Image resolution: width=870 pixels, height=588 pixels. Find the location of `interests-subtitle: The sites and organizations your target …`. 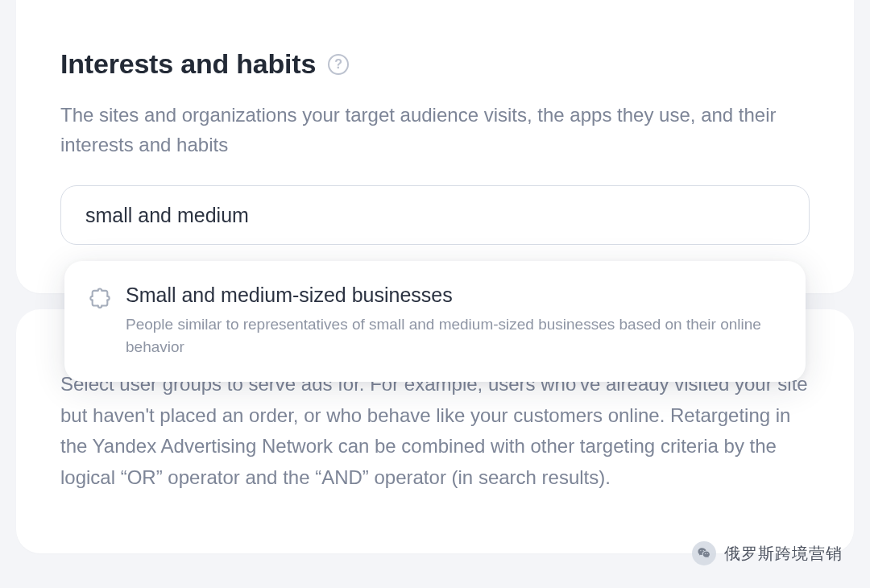

interests-subtitle: The sites and organizations your target … is located at coordinates (435, 130).